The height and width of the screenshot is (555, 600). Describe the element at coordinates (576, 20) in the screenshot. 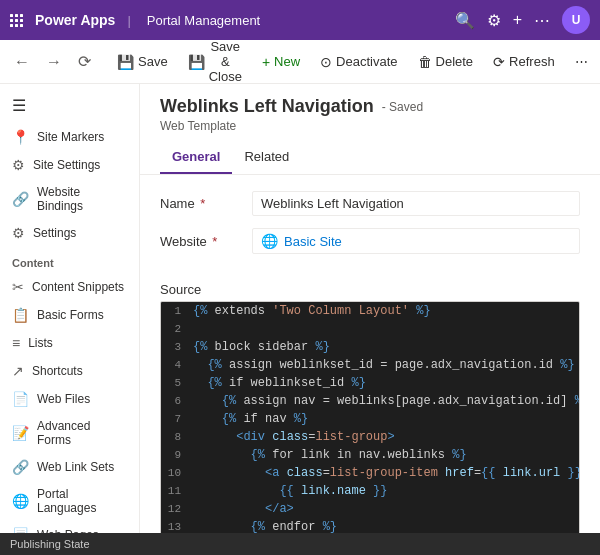

I see `avatar: U` at that location.